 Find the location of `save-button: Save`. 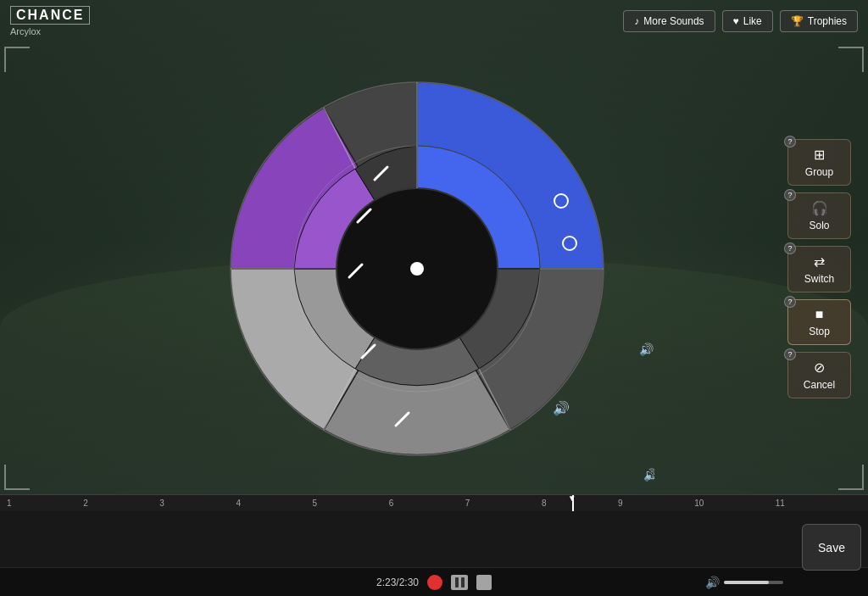

save-button: Save is located at coordinates (832, 548).